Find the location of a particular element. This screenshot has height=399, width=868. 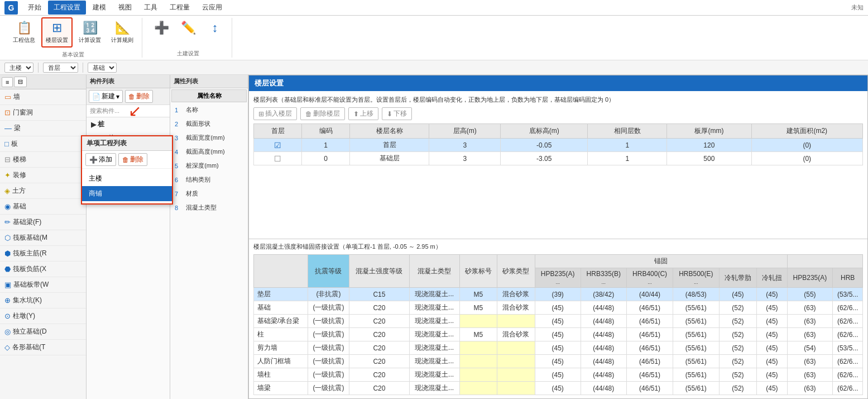

sidebar-view-btn2: ⊟ is located at coordinates (20, 82).